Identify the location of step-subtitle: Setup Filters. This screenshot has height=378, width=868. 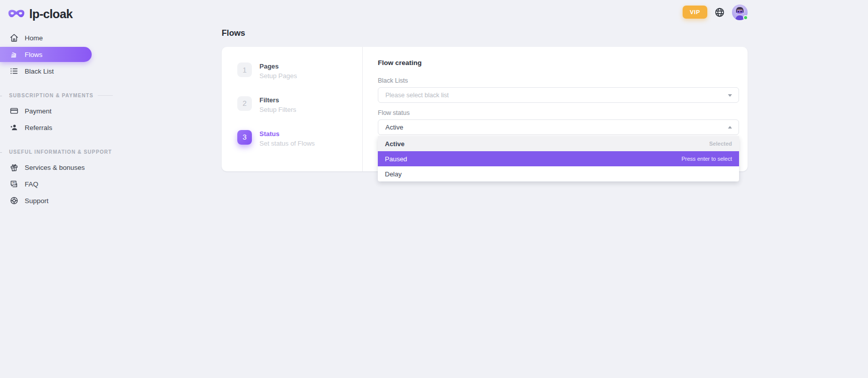
(278, 110).